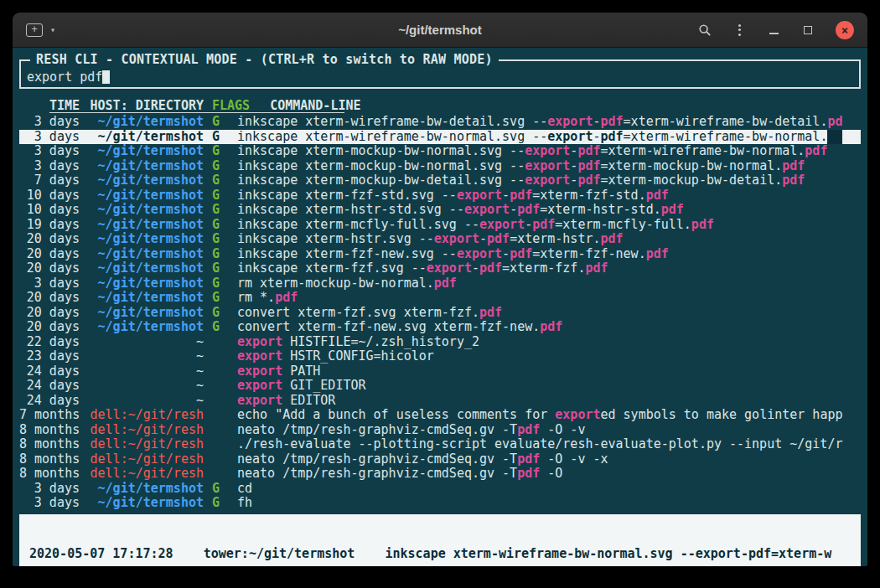  What do you see at coordinates (546, 445) in the screenshot?
I see `command-cell: ./resh-evaluate --plotting-script evalua…` at bounding box center [546, 445].